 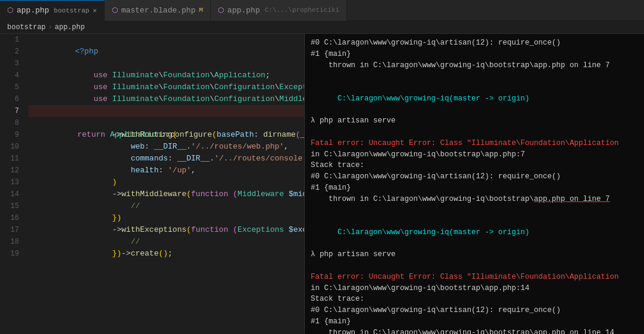 What do you see at coordinates (12, 64) in the screenshot?
I see `line-num-3: 3` at bounding box center [12, 64].